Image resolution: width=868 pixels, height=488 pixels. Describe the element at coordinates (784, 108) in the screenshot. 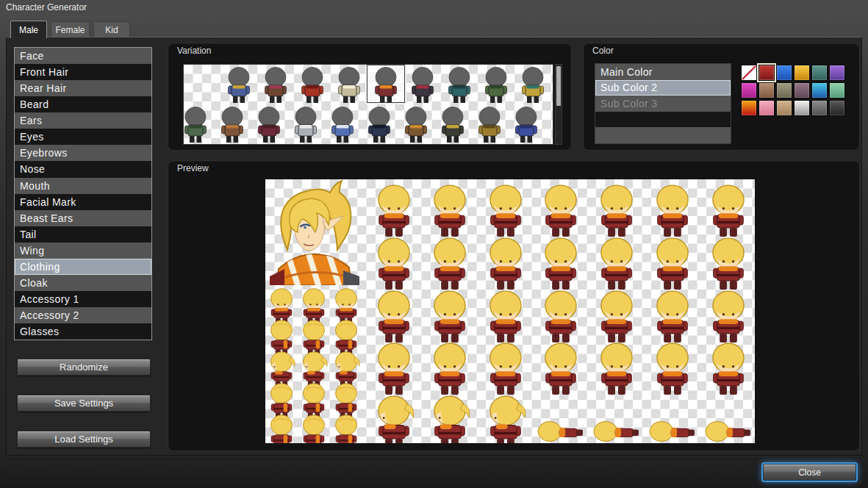

I see `color-swatch-beige` at that location.